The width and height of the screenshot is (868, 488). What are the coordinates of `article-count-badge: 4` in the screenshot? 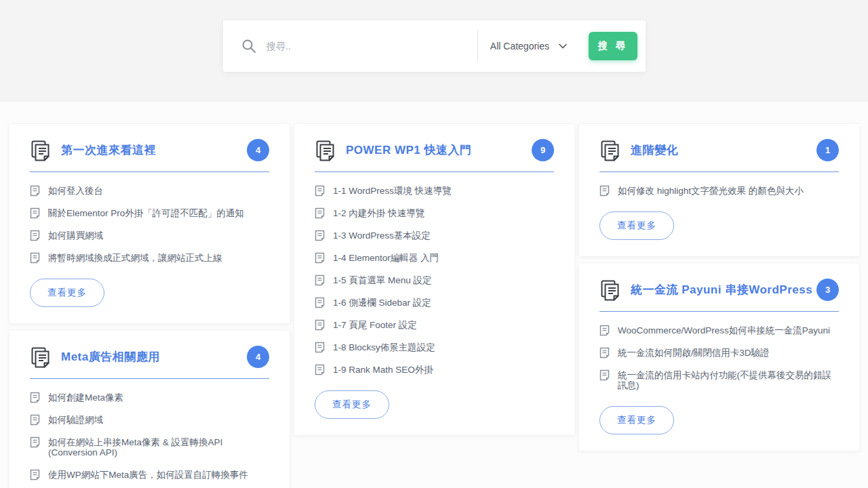 It's located at (258, 150).